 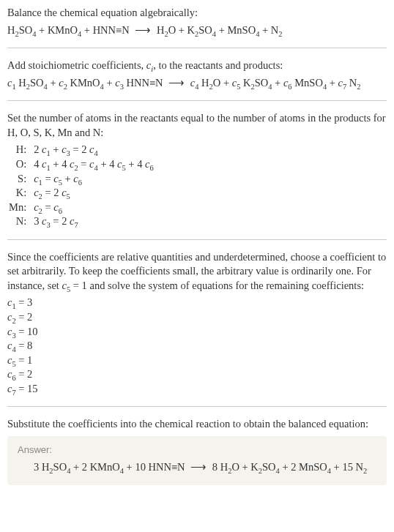 I want to click on atom-eq-row: Mn: c2 = c6, so click(x=81, y=208).